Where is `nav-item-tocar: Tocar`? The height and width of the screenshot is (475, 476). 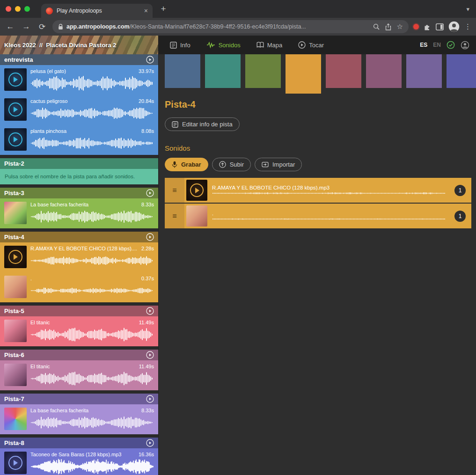 nav-item-tocar: Tocar is located at coordinates (311, 45).